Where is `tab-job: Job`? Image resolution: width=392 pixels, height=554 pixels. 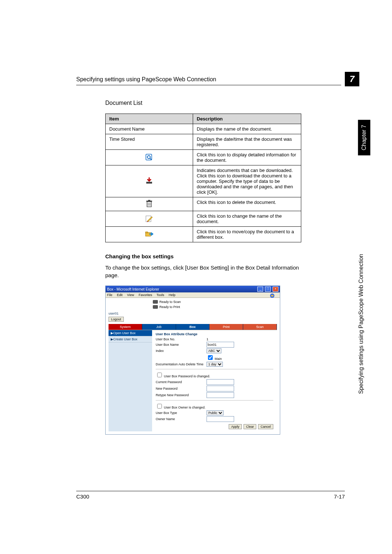 tab-job: Job is located at coordinates (159, 327).